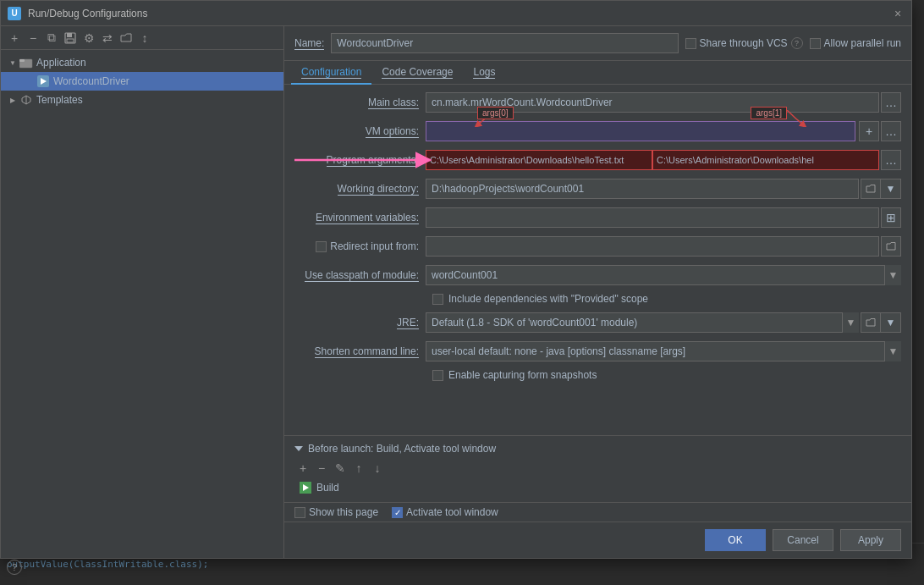 This screenshot has height=585, width=924. What do you see at coordinates (360, 189) in the screenshot?
I see `working-dir-label: Working directory:` at bounding box center [360, 189].